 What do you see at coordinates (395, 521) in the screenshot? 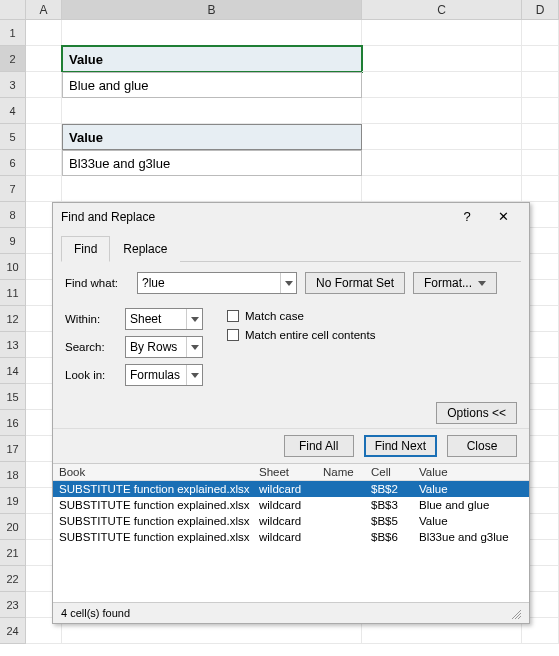
I see `result-cell: $B$5` at bounding box center [395, 521].